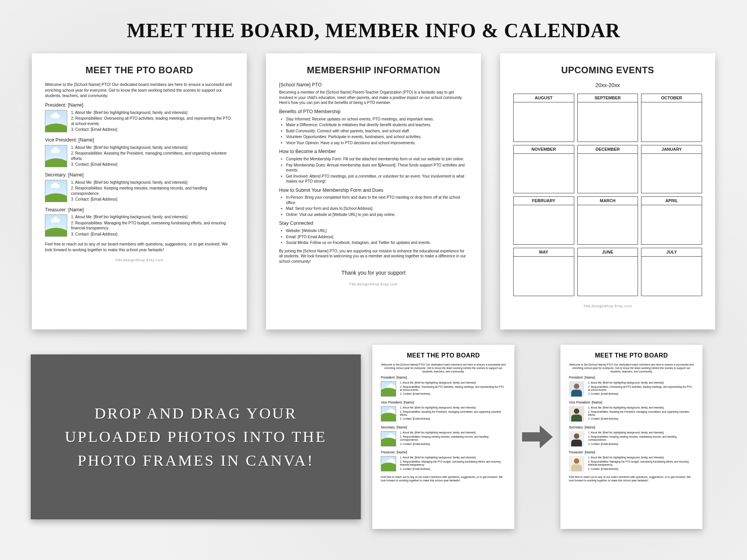 The height and width of the screenshot is (560, 747). Describe the element at coordinates (377, 125) in the screenshot. I see `list-item: Make a Difference: Contribute to initiat…` at that location.